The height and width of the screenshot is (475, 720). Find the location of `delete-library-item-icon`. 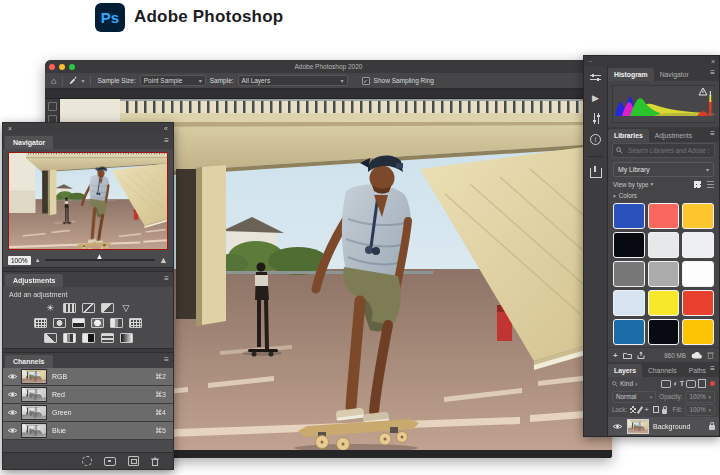

delete-library-item-icon is located at coordinates (710, 355).